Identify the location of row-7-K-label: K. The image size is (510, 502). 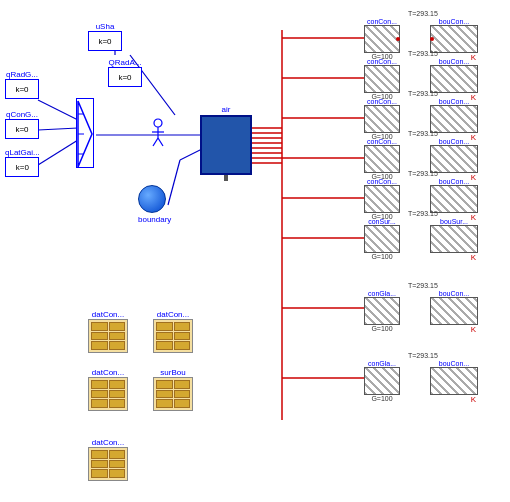
(454, 400).